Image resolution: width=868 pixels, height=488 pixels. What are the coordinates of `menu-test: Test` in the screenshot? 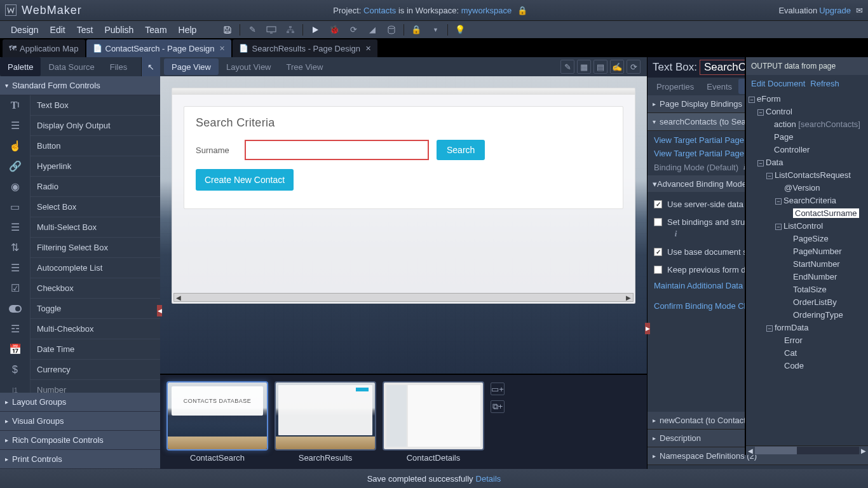 It's located at (85, 30).